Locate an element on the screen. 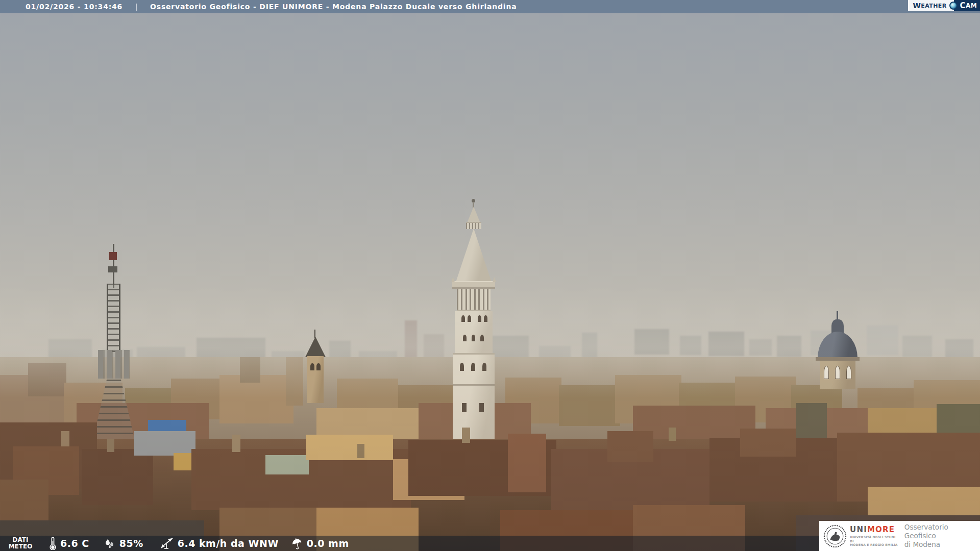 Image resolution: width=980 pixels, height=551 pixels. thermometer-icon is located at coordinates (53, 544).